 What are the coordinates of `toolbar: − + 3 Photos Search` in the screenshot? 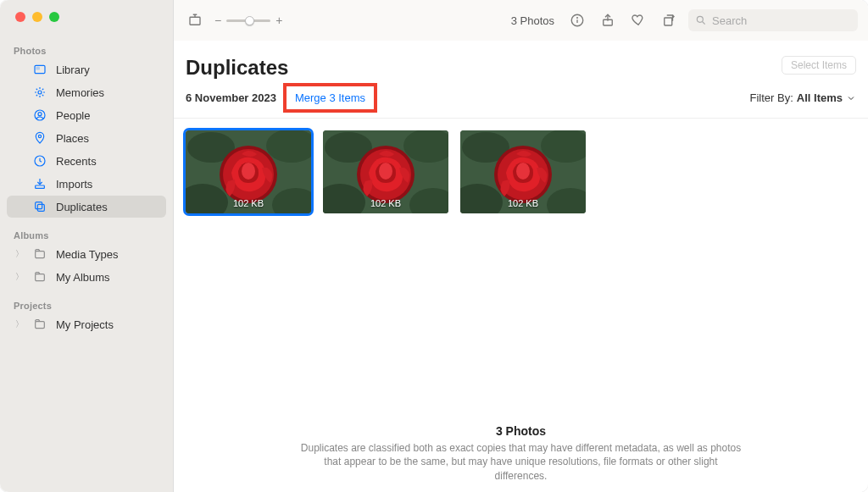 It's located at (520, 20).